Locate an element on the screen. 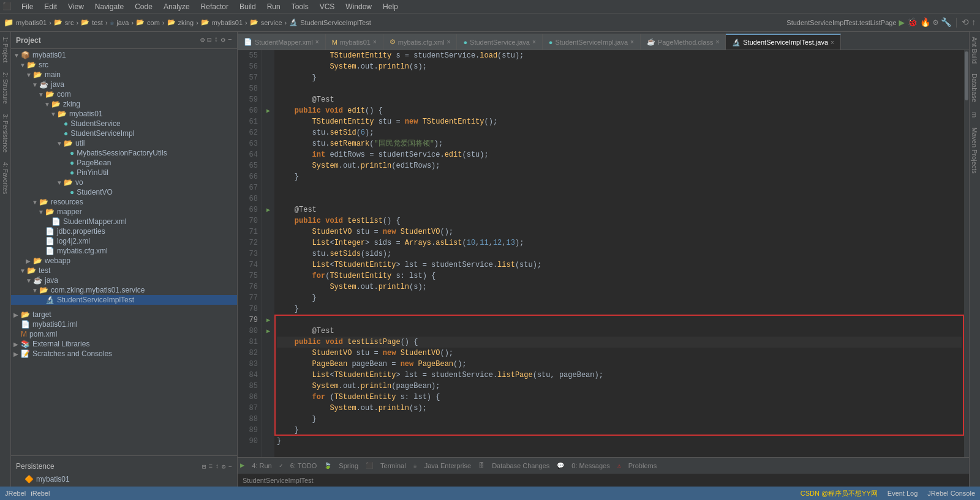 Image resolution: width=980 pixels, height=500 pixels. tree-mybatis01-pkg: ▼ 📂 mybatis01 is located at coordinates (124, 114).